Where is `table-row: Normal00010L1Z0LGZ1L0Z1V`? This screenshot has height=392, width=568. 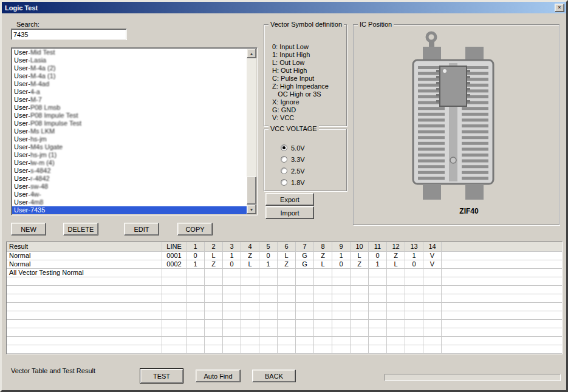
table-row: Normal00010L1Z0LGZ1L0Z1V is located at coordinates (284, 256).